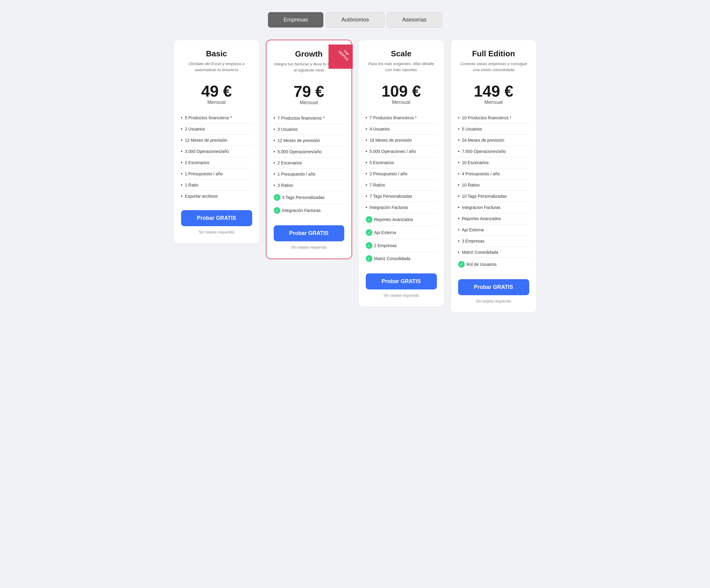  I want to click on feature-item: ✓ Api Externa, so click(401, 233).